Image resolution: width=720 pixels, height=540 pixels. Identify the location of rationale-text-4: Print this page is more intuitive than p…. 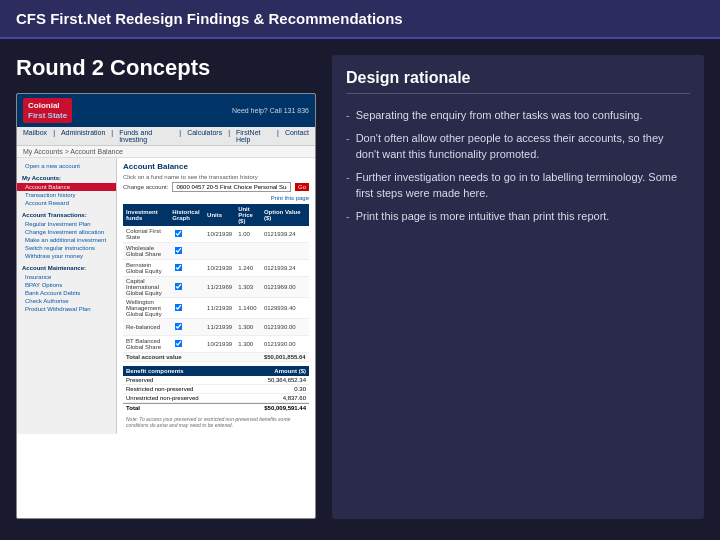
(483, 216).